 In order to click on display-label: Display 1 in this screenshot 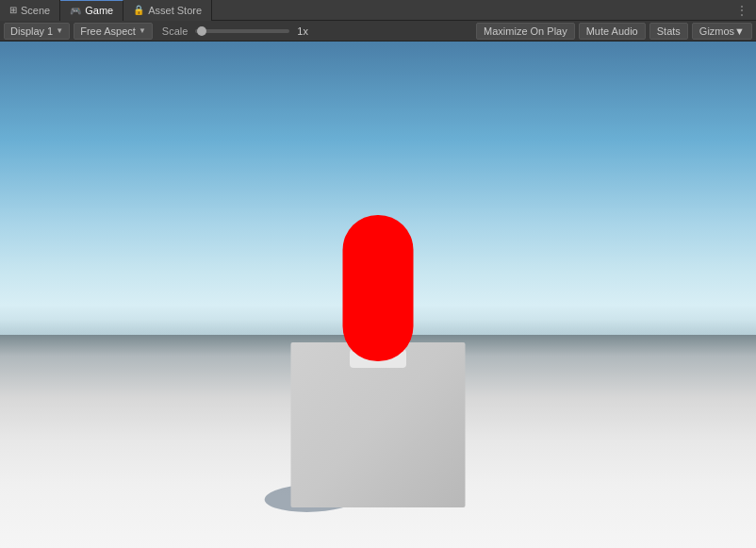, I will do `click(32, 31)`.